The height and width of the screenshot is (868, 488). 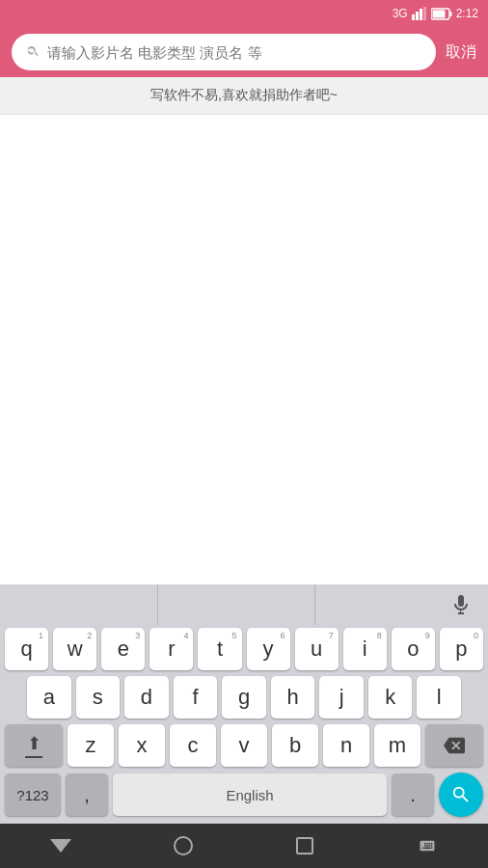 I want to click on keyboard-row-4: ?123 , English ., so click(x=244, y=795).